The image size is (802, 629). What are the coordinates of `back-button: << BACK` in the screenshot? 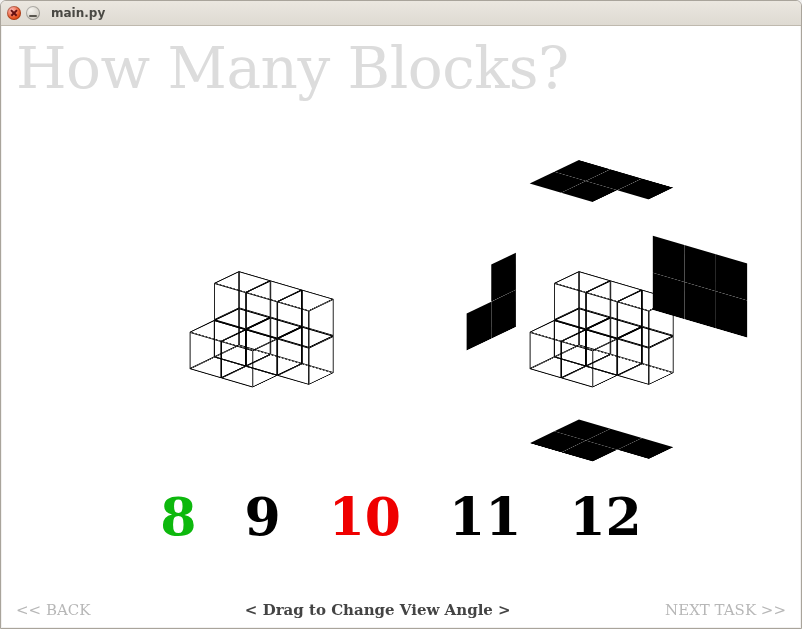 It's located at (53, 610).